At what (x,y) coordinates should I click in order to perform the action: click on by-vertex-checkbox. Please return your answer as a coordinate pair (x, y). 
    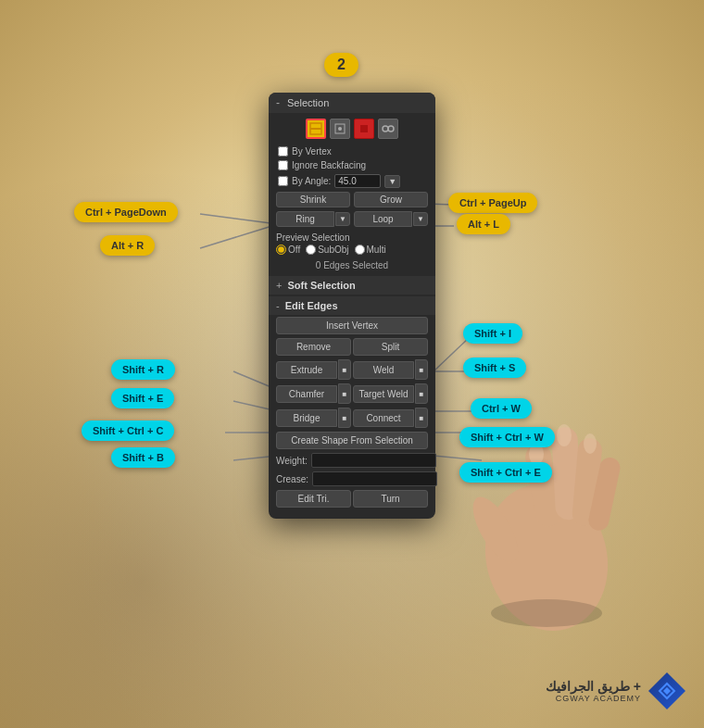
    Looking at the image, I should click on (283, 152).